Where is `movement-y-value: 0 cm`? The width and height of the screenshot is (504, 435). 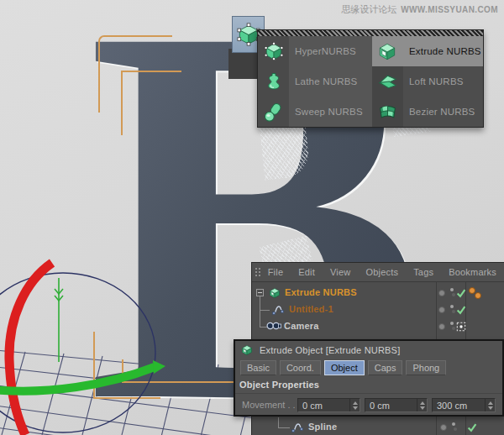
movement-y-value: 0 cm is located at coordinates (391, 406).